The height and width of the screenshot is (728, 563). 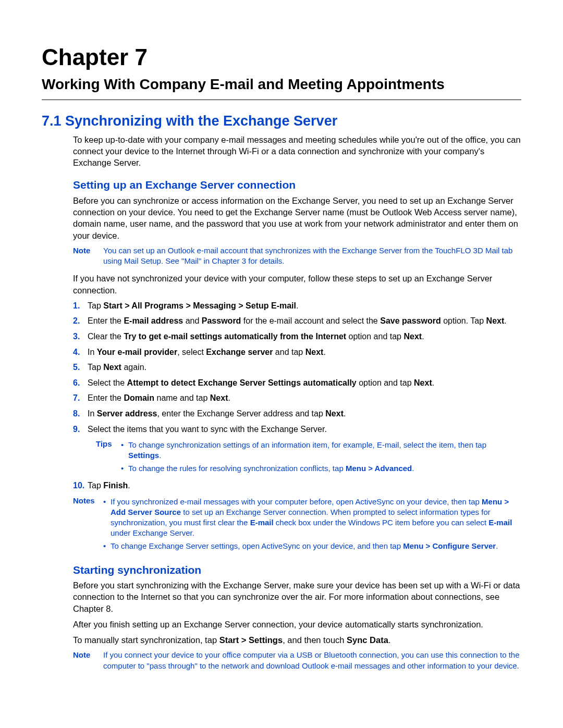 What do you see at coordinates (297, 367) in the screenshot?
I see `step-5: Tap Next again.` at bounding box center [297, 367].